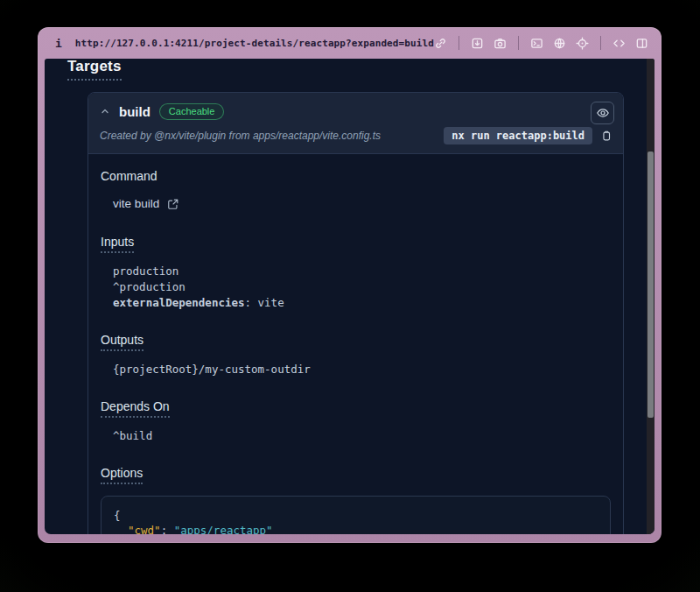 The height and width of the screenshot is (592, 700). What do you see at coordinates (355, 529) in the screenshot?
I see `json-line: "cwd": "apps/reactapp"` at bounding box center [355, 529].